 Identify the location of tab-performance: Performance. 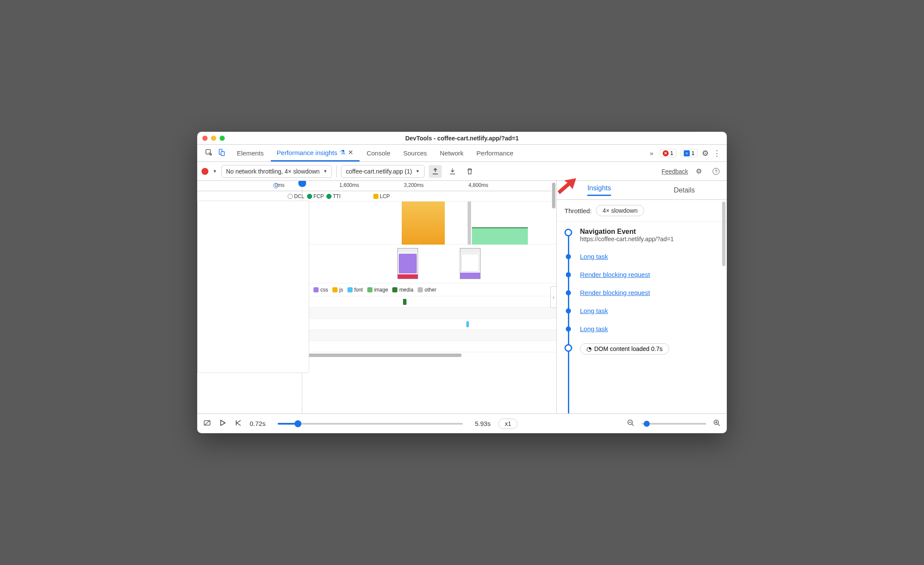
(495, 153).